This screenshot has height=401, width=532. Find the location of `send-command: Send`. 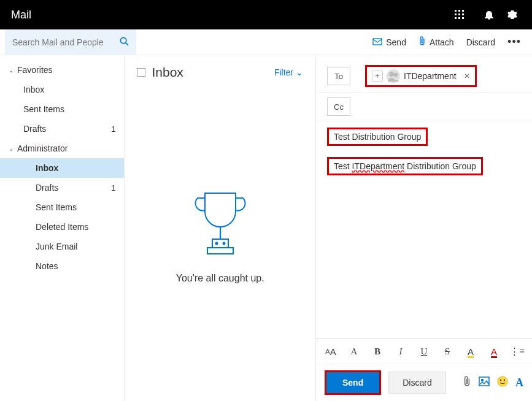

send-command: Send is located at coordinates (389, 42).